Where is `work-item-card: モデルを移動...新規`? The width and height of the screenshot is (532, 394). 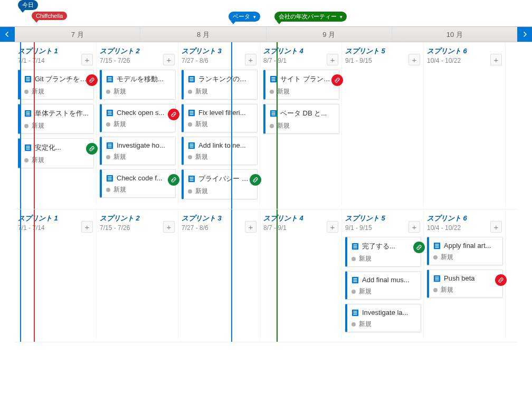 work-item-card: モデルを移動...新規 is located at coordinates (138, 84).